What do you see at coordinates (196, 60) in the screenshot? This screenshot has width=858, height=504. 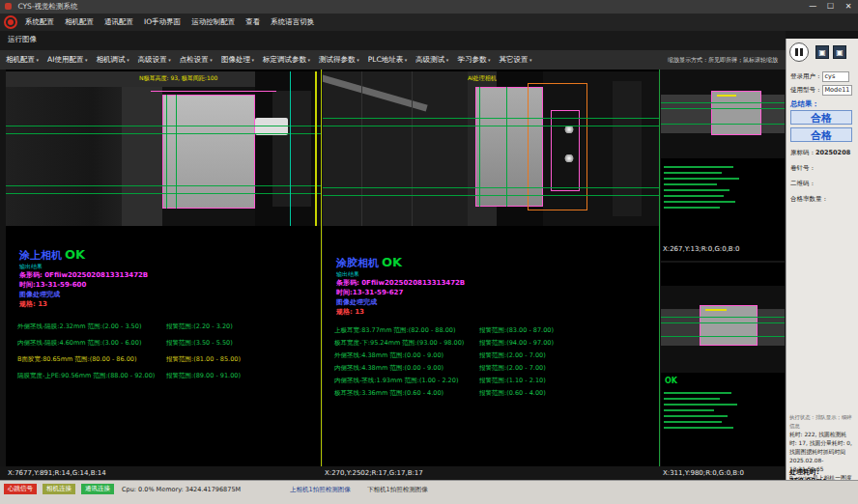 I see `tab-spot-check: 点检设置` at bounding box center [196, 60].